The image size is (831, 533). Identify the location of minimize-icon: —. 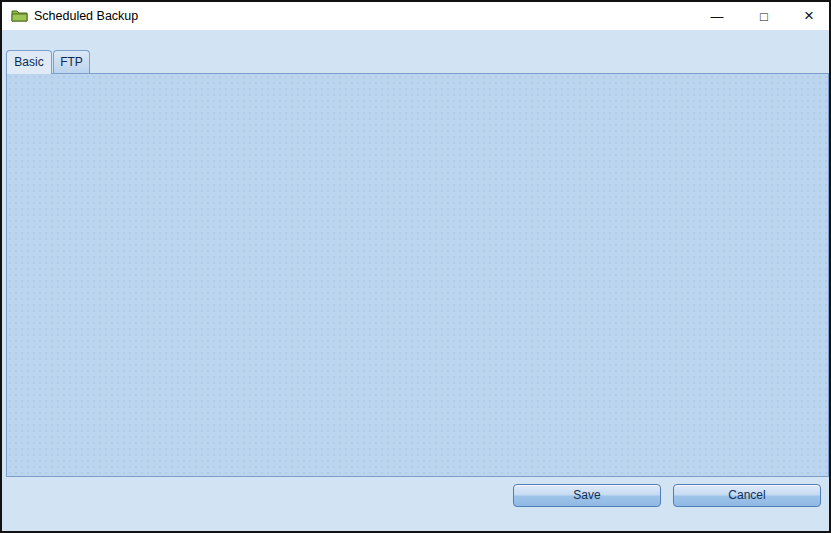
(718, 16).